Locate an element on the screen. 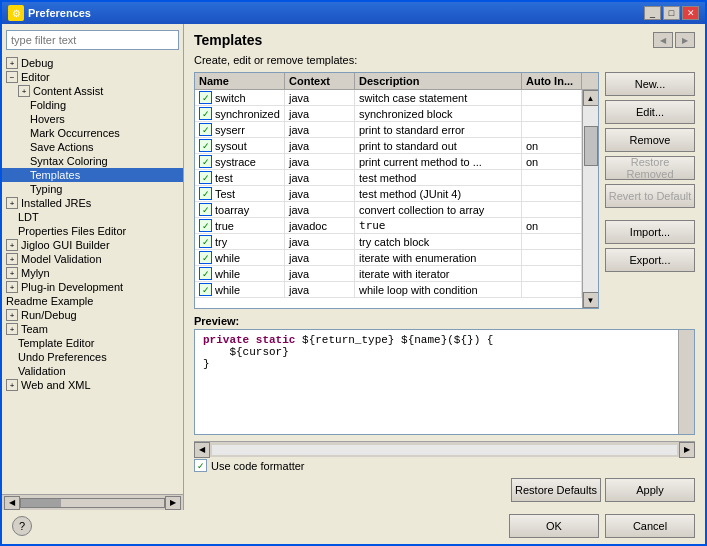 This screenshot has width=707, height=546. preview-vscroll is located at coordinates (686, 382).